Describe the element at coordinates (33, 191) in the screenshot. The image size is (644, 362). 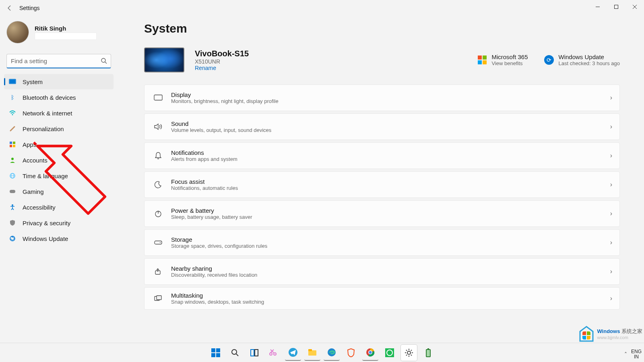
I see `sidebar-item-label: Gaming` at that location.